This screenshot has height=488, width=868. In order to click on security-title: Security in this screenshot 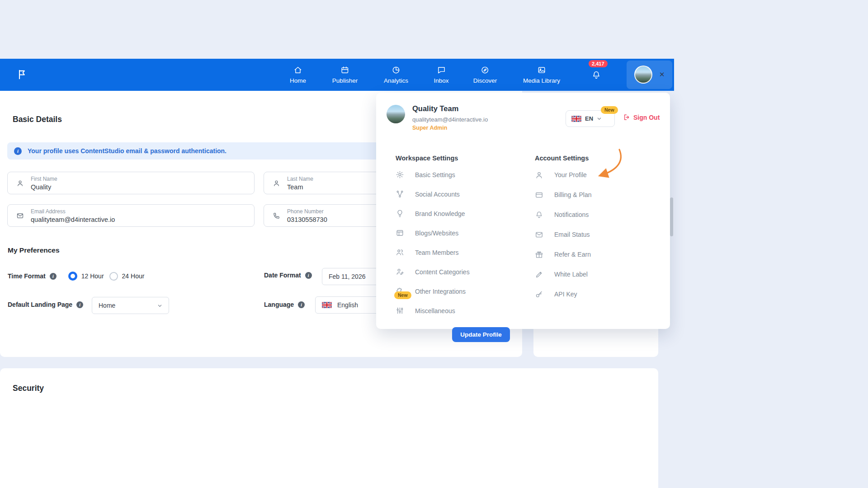, I will do `click(28, 389)`.